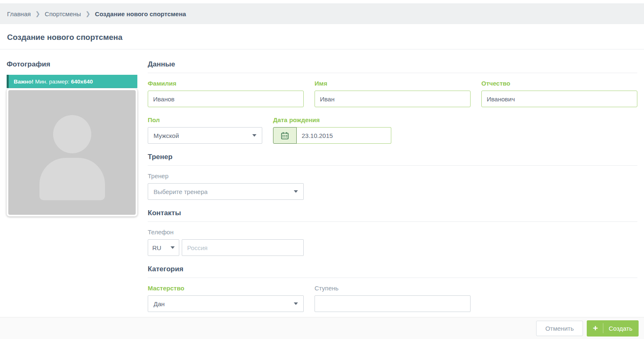 This screenshot has width=644, height=339. I want to click on breadcrumb-item-athletes: Спортсмены, so click(63, 14).